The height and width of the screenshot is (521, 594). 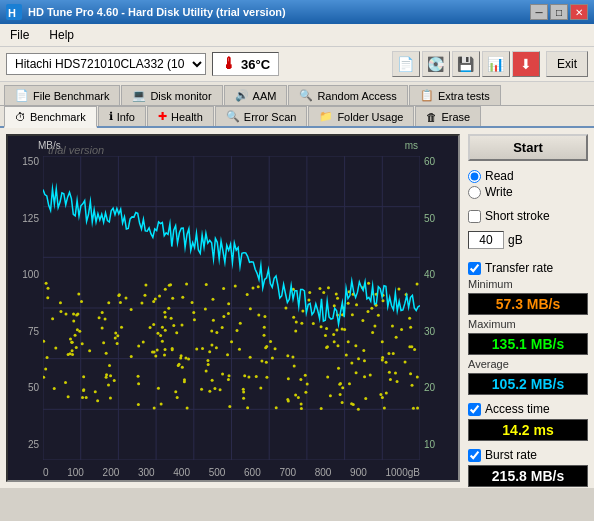 What do you see at coordinates (486, 240) in the screenshot?
I see `spin-input` at bounding box center [486, 240].